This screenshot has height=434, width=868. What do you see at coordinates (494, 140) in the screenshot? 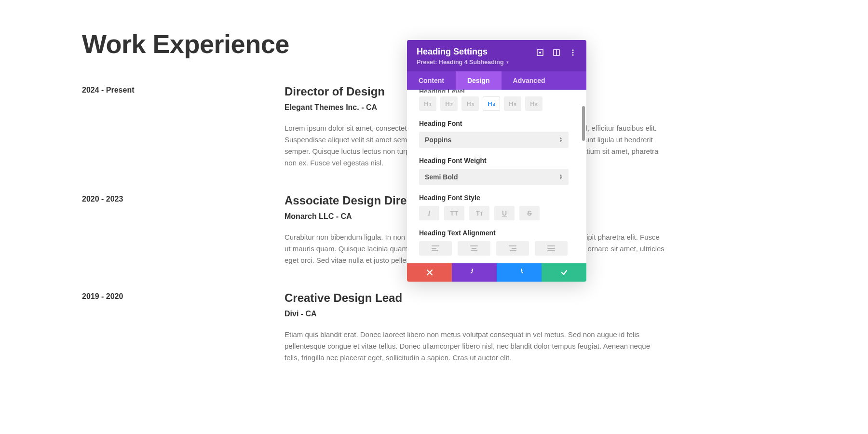
I see `heading-font-select: Poppins ▲▼` at bounding box center [494, 140].